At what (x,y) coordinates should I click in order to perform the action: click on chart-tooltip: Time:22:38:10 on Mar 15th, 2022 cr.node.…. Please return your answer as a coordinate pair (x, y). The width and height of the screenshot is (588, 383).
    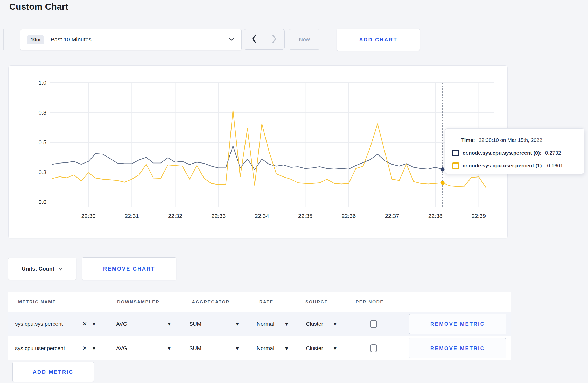
    Looking at the image, I should click on (515, 151).